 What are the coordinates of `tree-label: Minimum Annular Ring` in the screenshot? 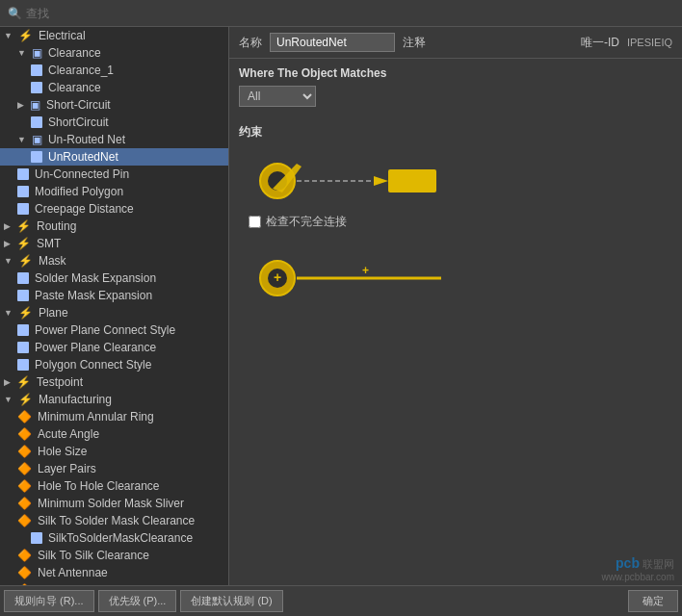 It's located at (96, 417).